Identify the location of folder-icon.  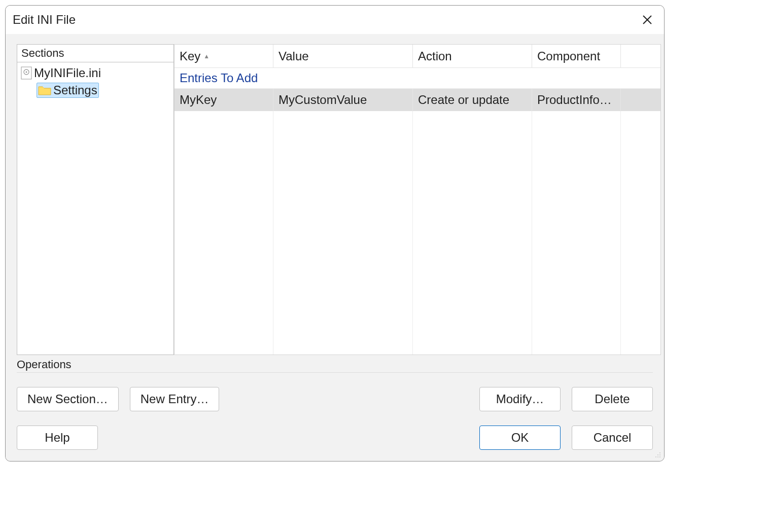
(45, 90).